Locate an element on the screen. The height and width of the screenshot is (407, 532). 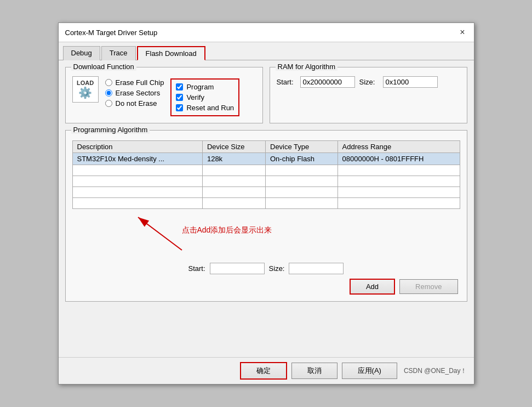
download-function-title: Download Function is located at coordinates (104, 67).